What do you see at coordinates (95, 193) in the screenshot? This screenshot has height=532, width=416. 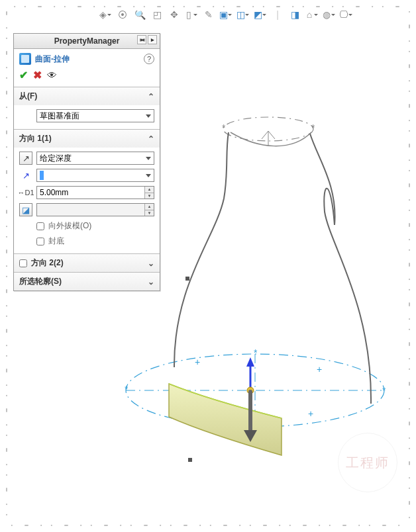 I see `depth-spin: 5.00mm ▲▼` at bounding box center [95, 193].